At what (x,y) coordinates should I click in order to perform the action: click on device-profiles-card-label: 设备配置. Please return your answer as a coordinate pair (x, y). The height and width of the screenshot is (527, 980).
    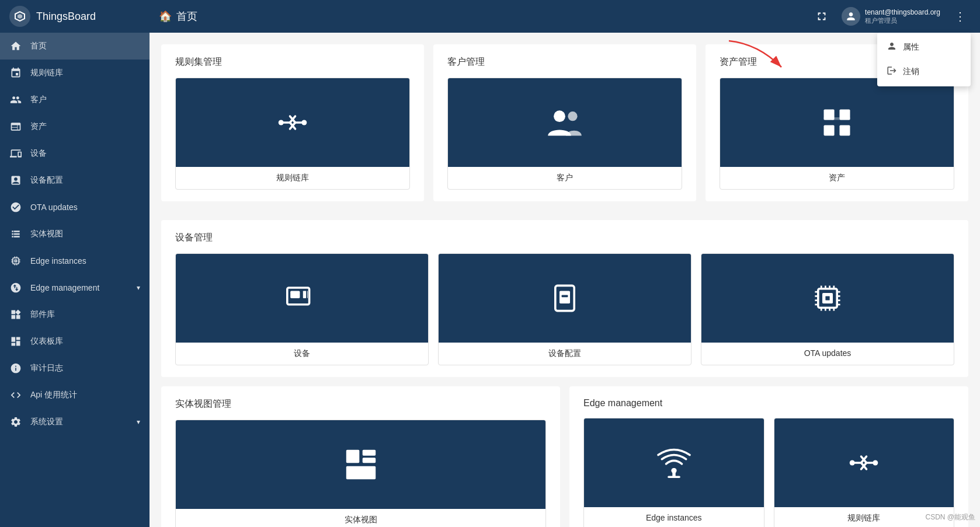
    Looking at the image, I should click on (565, 354).